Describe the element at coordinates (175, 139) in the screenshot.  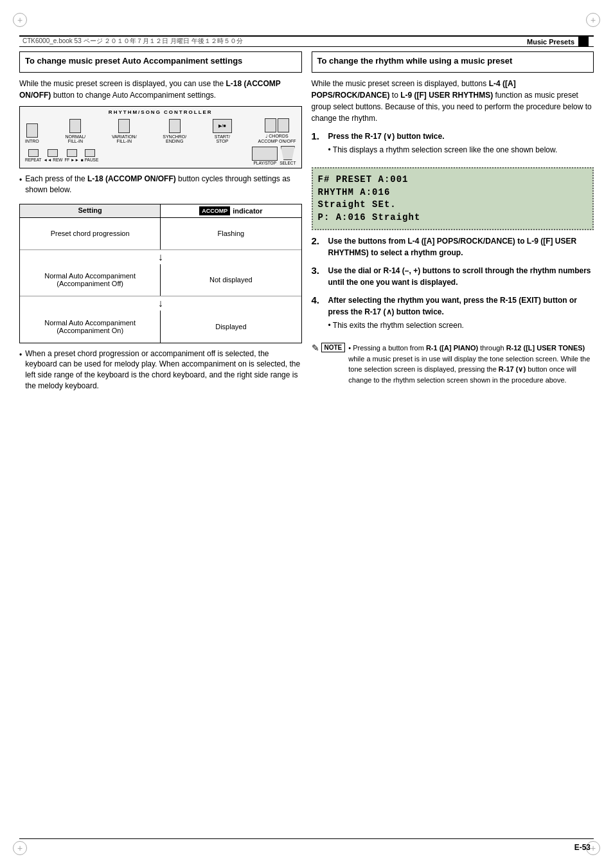
I see `ctrl-synchro-label: SYNCHRO/ENDING` at that location.